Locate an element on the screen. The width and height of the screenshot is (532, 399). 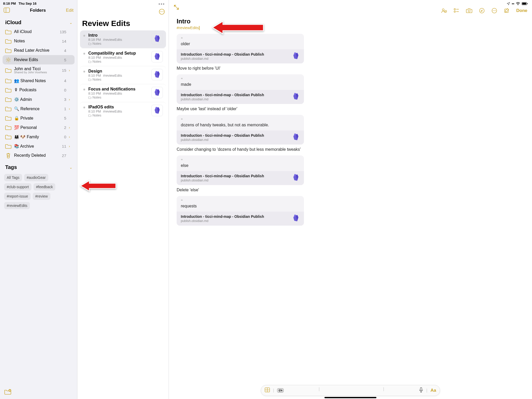
collaborate-icon is located at coordinates (444, 11).